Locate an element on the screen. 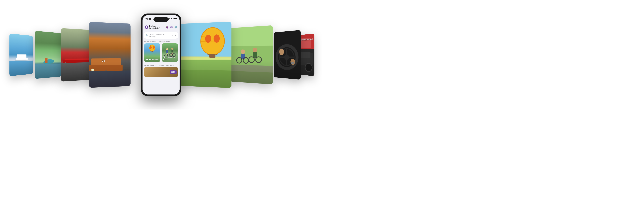  search-placeholder: Search wineries and tastings is located at coordinates (160, 36).